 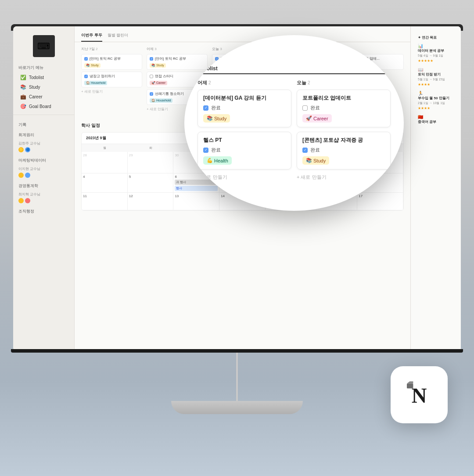 I want to click on sidebar-item-label-career: Career, so click(x=36, y=97).